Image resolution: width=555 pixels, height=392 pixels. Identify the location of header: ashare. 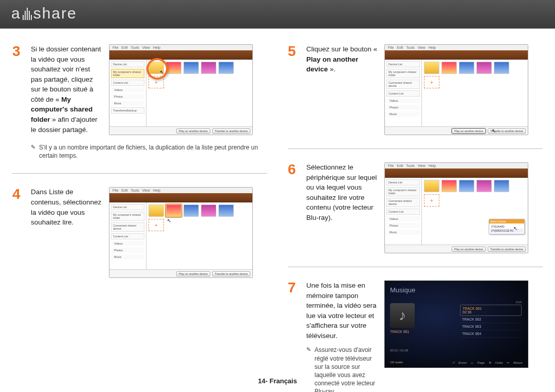
(278, 14).